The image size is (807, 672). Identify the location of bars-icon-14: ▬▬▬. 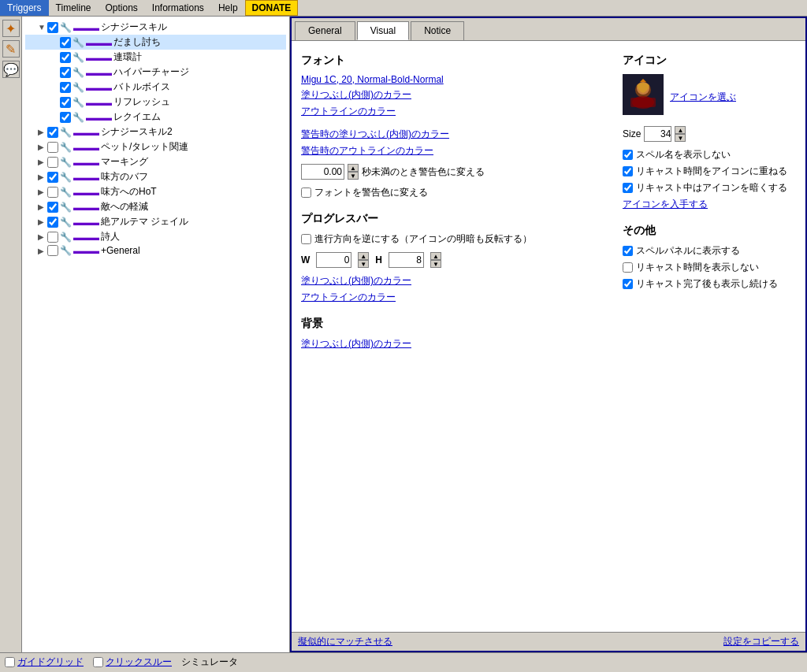
(87, 237).